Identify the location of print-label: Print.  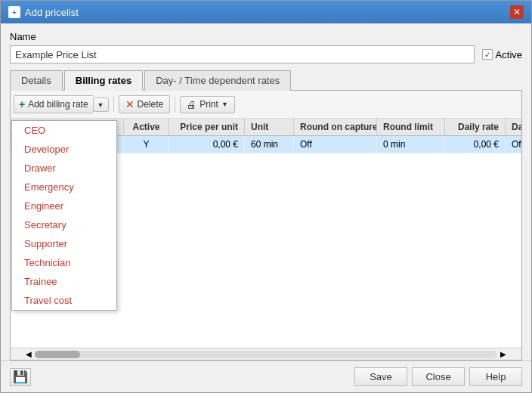
(209, 104).